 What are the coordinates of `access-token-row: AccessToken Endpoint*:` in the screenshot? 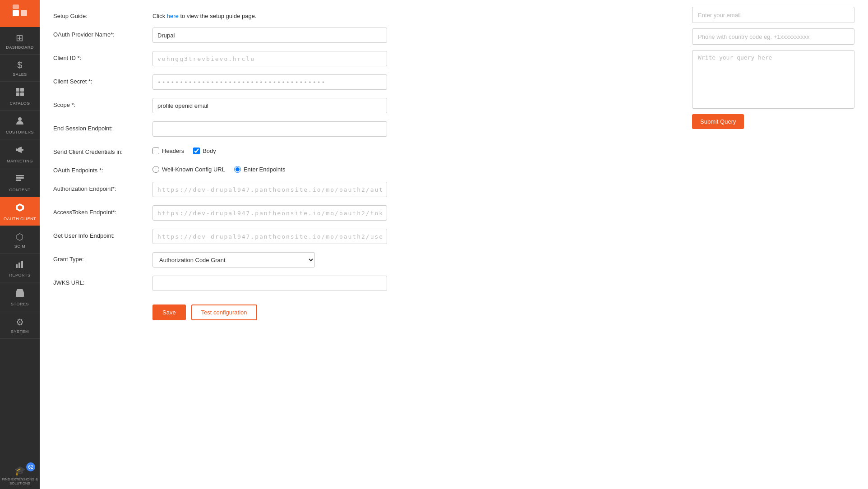 It's located at (256, 213).